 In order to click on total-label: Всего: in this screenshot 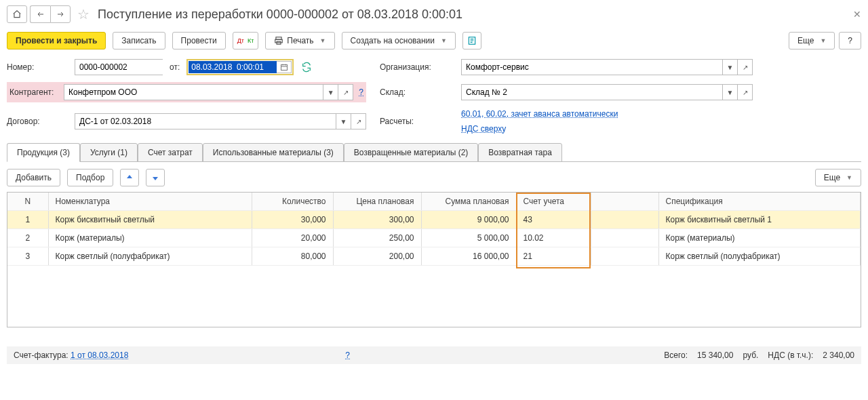, I will do `click(675, 355)`.